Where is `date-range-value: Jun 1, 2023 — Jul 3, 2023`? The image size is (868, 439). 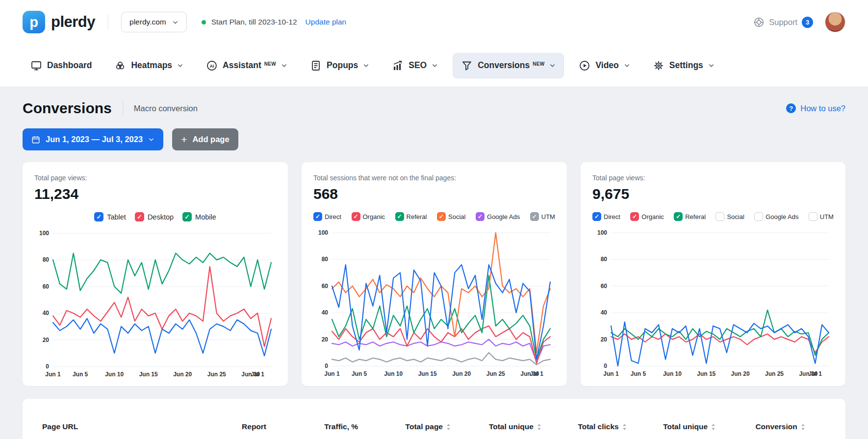
date-range-value: Jun 1, 2023 — Jul 3, 2023 is located at coordinates (94, 139).